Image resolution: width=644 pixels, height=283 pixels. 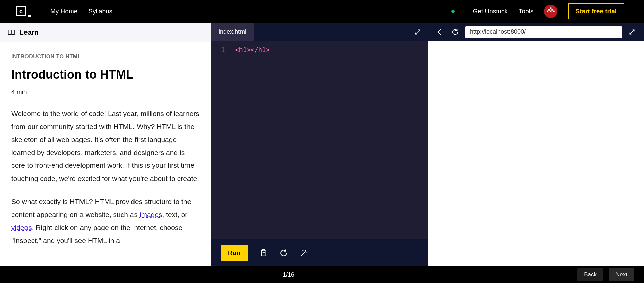 What do you see at coordinates (440, 32) in the screenshot?
I see `chevron-left-icon` at bounding box center [440, 32].